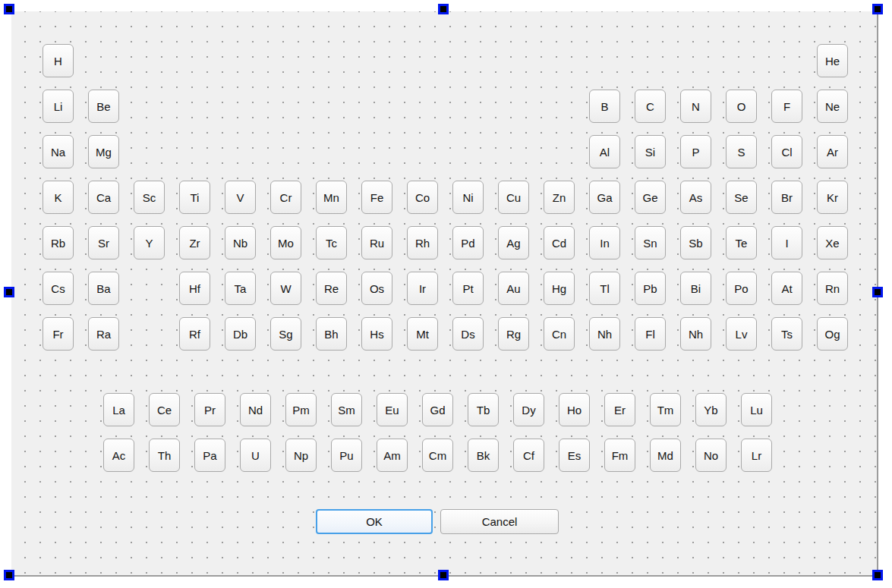 This screenshot has height=588, width=892. Describe the element at coordinates (665, 410) in the screenshot. I see `element-button-tm: Tm` at that location.